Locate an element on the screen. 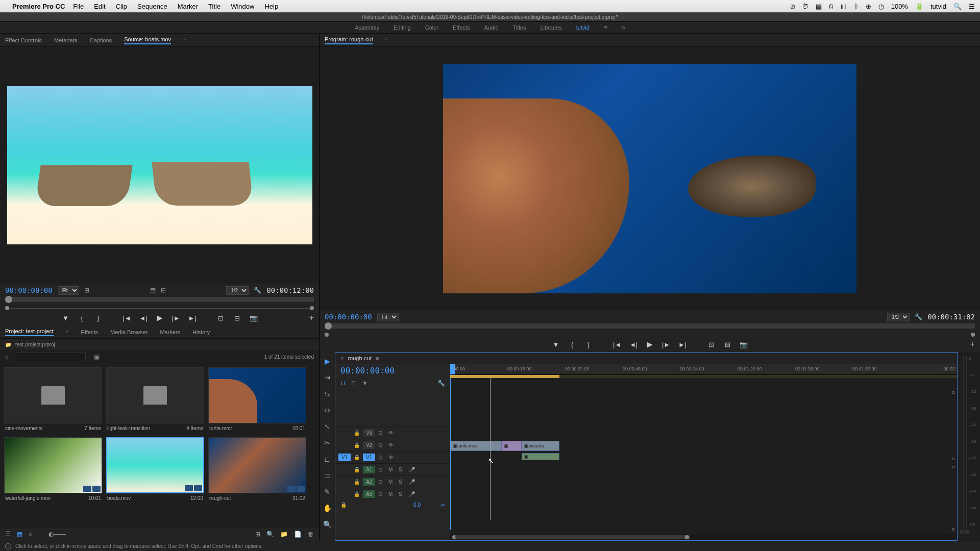  source-fit-select: Fit is located at coordinates (68, 291).